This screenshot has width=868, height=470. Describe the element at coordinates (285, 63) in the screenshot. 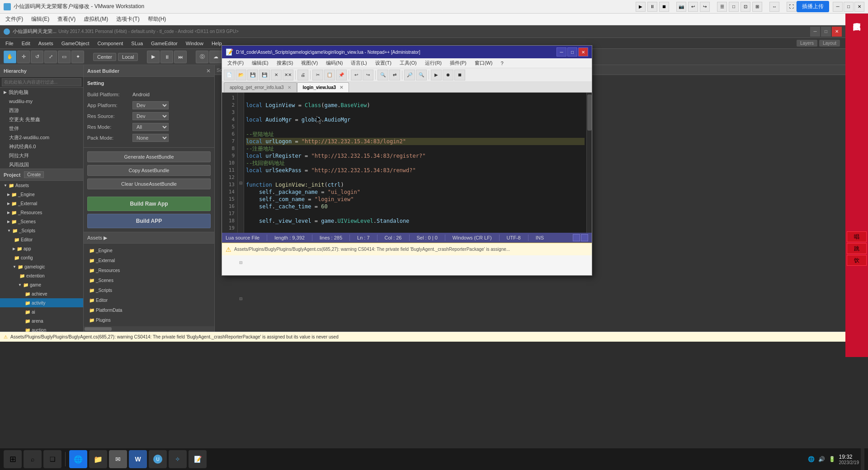

I see `npp-menu-search: 搜索(S)` at that location.